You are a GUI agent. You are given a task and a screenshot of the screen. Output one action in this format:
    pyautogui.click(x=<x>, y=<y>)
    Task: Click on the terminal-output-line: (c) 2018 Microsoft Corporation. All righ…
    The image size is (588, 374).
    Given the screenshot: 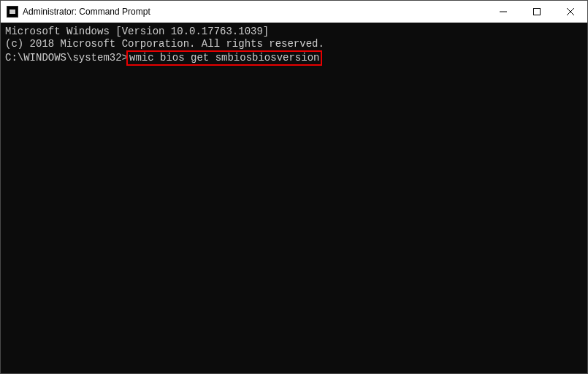 What is the action you would take?
    pyautogui.click(x=294, y=44)
    